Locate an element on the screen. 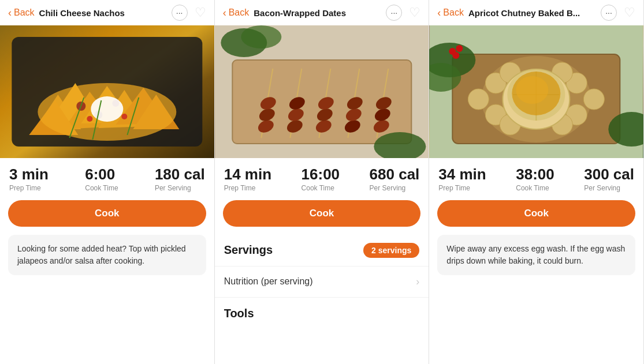  more-options-dates: ··· is located at coordinates (394, 13).